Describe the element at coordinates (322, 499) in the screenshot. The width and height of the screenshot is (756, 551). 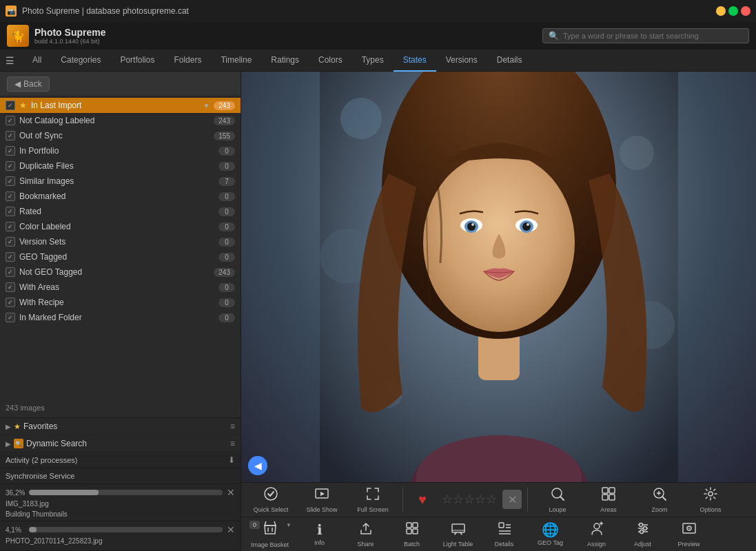
I see `slide-show-button: Slide Show` at that location.